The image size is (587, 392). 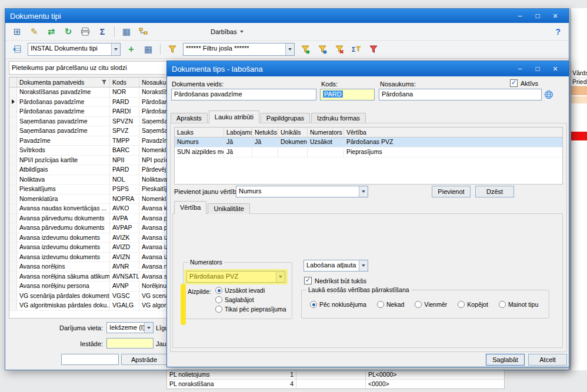 I want to click on tab-unikalitate: Unikalitāte, so click(x=228, y=209).